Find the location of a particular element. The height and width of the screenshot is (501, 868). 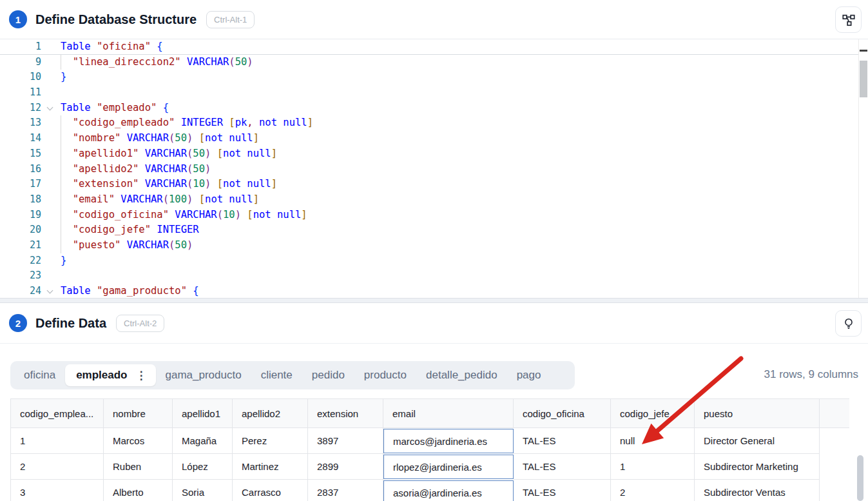

tab-gama_producto: gama_producto is located at coordinates (204, 375).